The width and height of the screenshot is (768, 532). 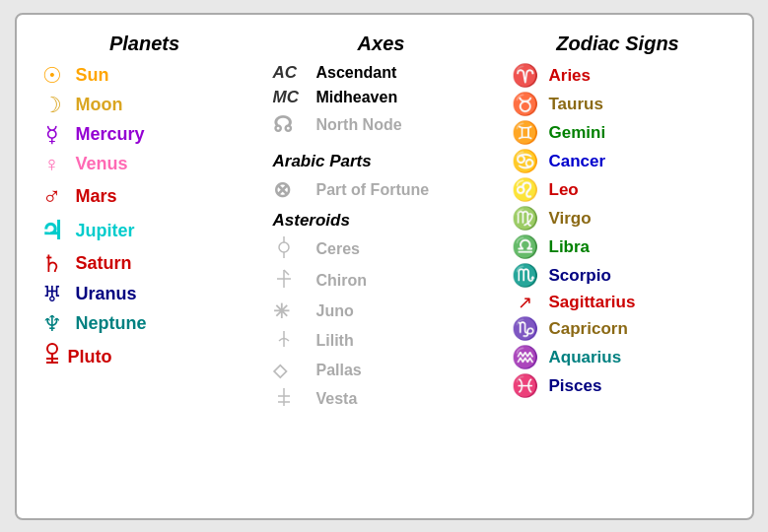 What do you see at coordinates (578, 133) in the screenshot?
I see `gemini-name: Gemini` at bounding box center [578, 133].